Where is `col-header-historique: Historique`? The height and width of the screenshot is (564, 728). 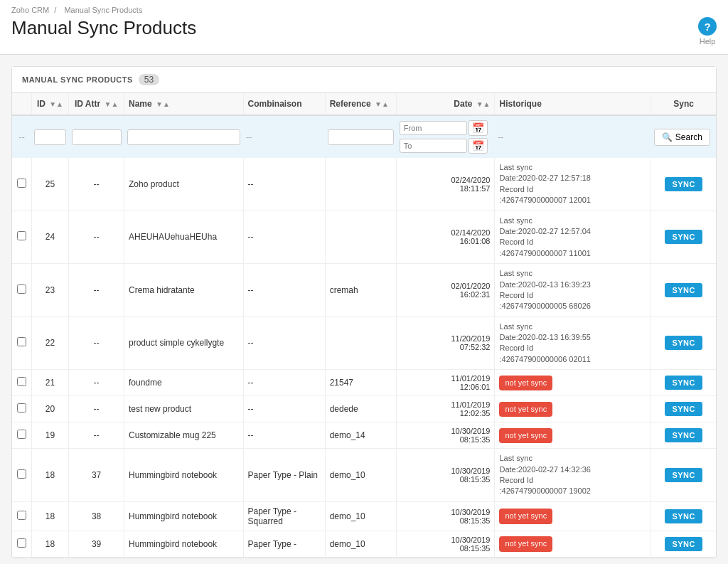 col-header-historique: Historique is located at coordinates (573, 104).